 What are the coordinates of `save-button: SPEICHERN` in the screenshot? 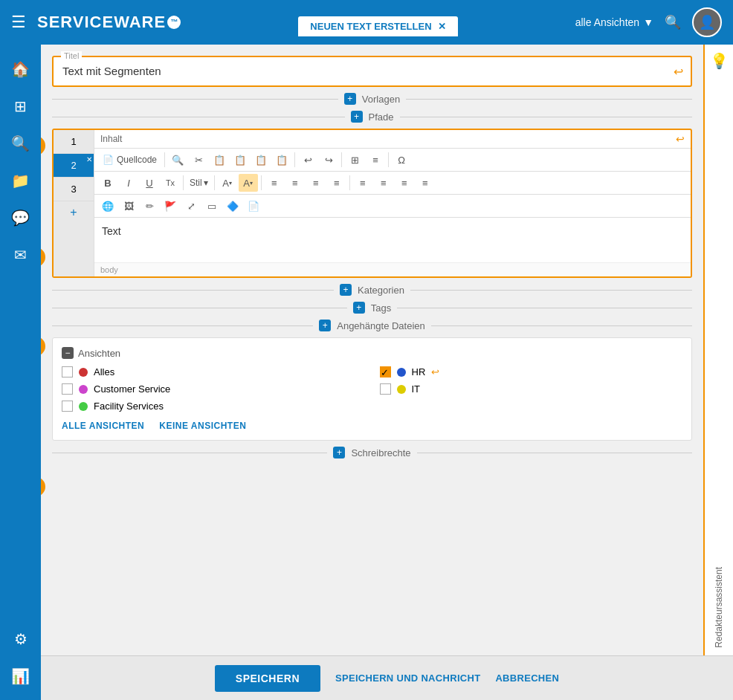 It's located at (268, 678).